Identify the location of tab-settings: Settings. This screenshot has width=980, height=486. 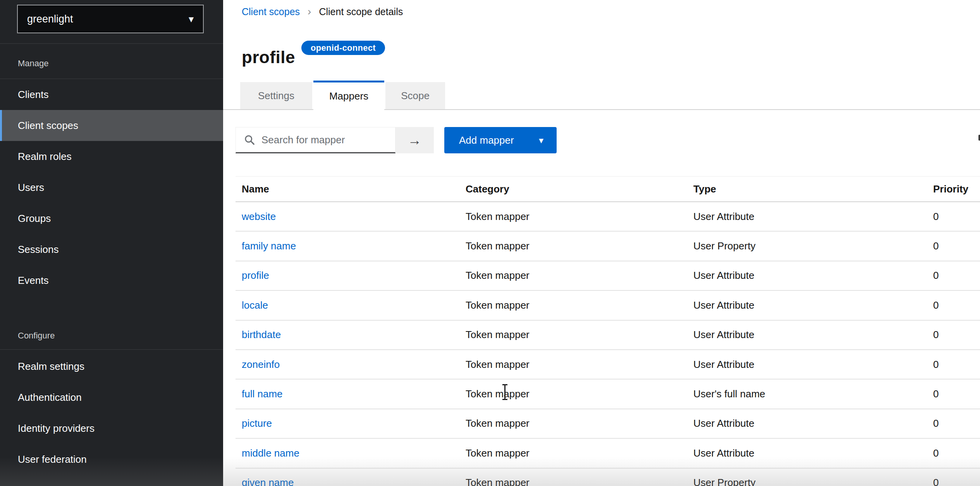
(276, 96).